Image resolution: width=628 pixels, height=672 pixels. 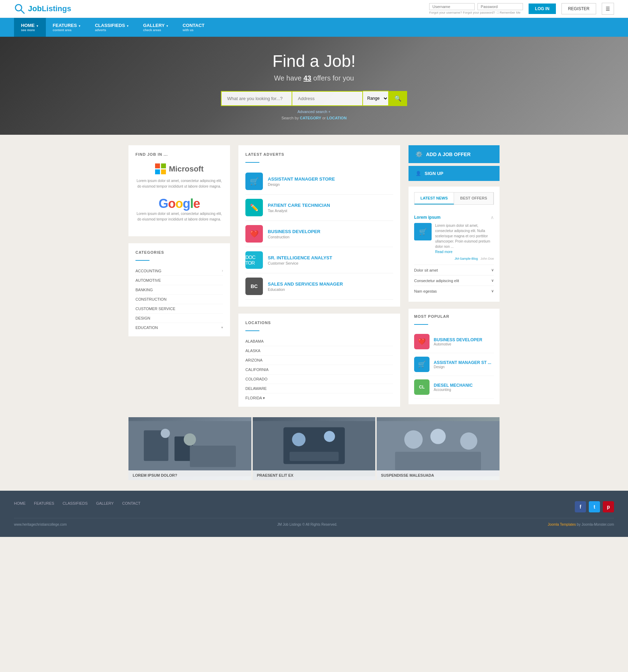 What do you see at coordinates (437, 281) in the screenshot?
I see `accordion-label-2: Consectetur adipiscing elit` at bounding box center [437, 281].